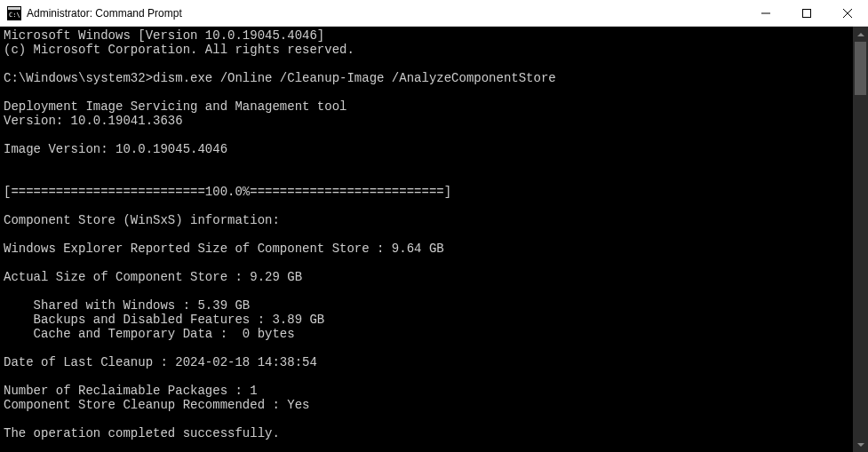 This screenshot has height=452, width=868. Describe the element at coordinates (426, 249) in the screenshot. I see `terminal-line: Windows Explorer Reported Size of Compon…` at that location.